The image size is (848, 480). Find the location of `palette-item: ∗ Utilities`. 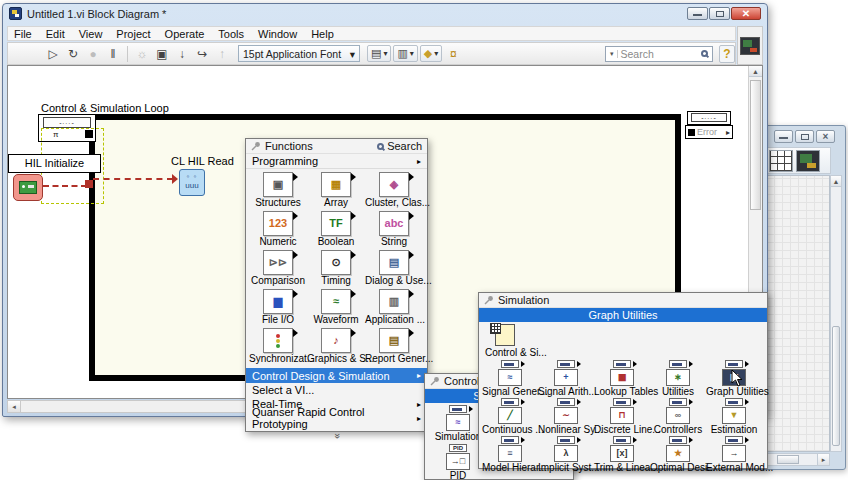

palette-item: ∗ Utilities is located at coordinates (678, 377).